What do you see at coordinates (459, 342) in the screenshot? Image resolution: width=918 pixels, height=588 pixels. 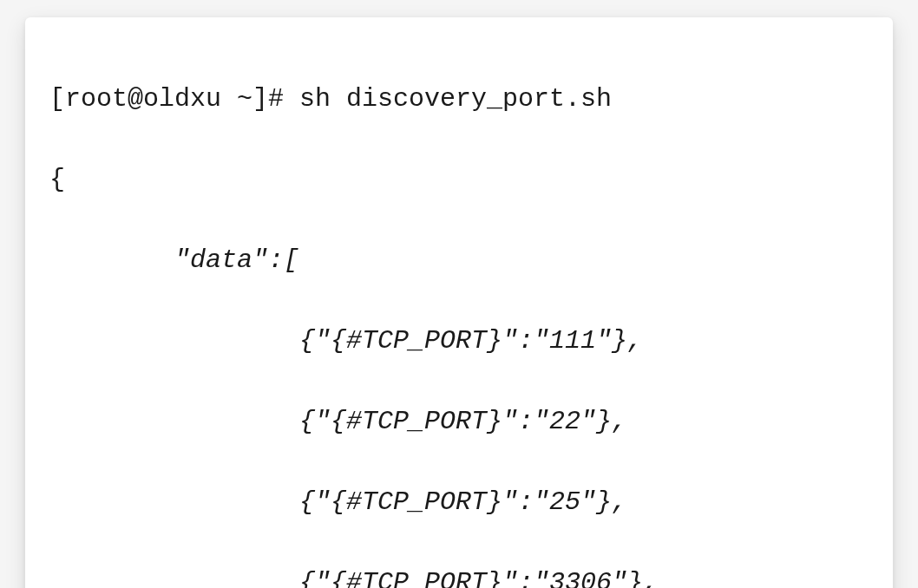 I see `json-entry: {"{#TCP_PORT}":"111"},` at bounding box center [459, 342].